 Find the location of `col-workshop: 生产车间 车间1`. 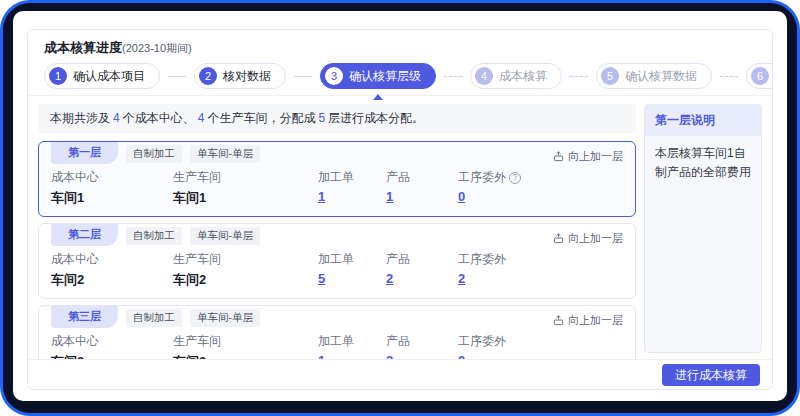

col-workshop: 生产车间 车间1 is located at coordinates (246, 188).